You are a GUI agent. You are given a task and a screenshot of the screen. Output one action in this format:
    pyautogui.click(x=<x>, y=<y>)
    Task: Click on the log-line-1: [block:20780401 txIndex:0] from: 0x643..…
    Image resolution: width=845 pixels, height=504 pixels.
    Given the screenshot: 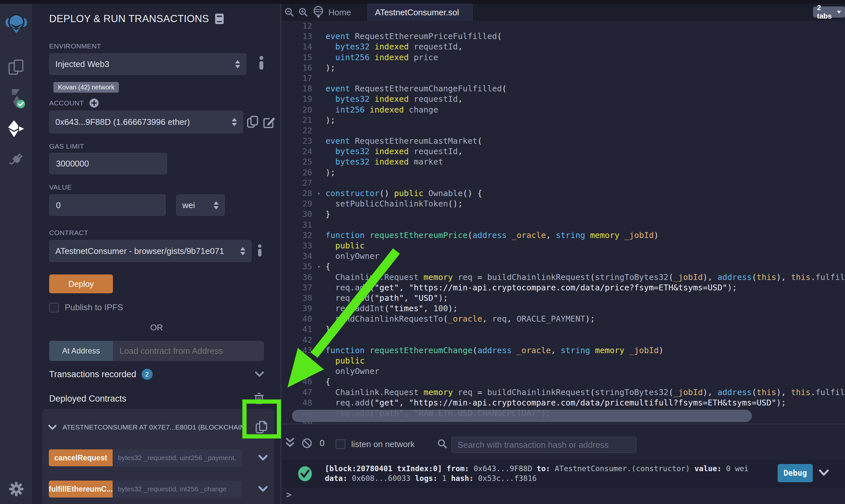 What is the action you would take?
    pyautogui.click(x=537, y=469)
    